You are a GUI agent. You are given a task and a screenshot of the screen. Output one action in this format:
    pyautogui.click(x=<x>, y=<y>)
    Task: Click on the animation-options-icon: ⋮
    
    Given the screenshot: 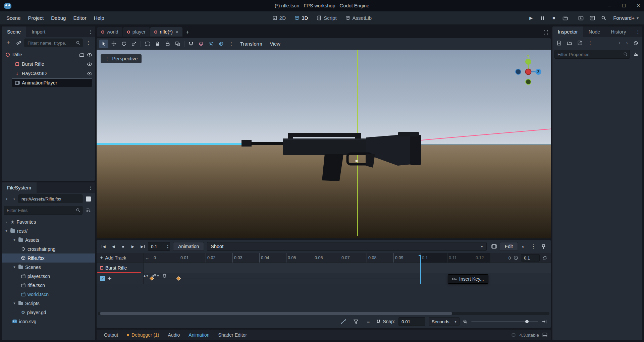 What is the action you would take?
    pyautogui.click(x=533, y=246)
    